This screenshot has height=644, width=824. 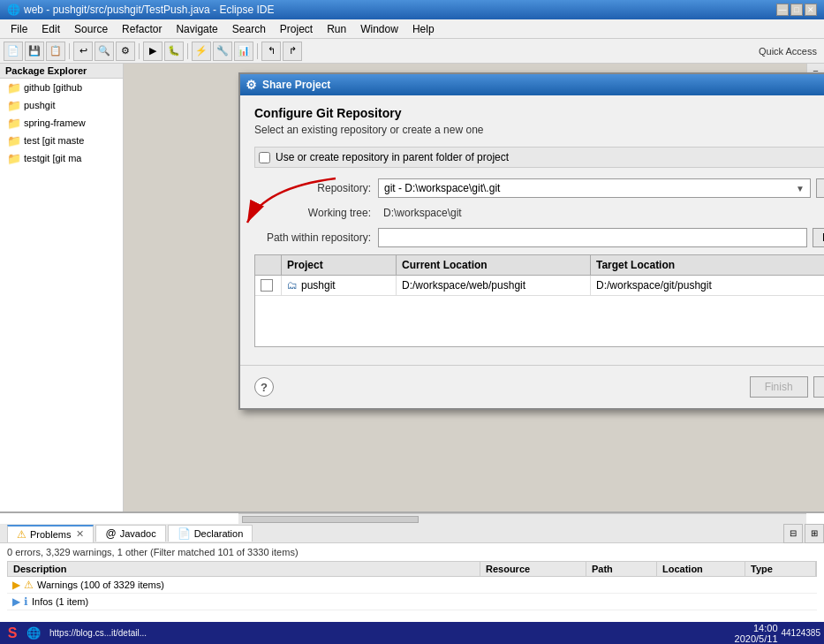 I want to click on repository-label: Repository:, so click(x=316, y=188).